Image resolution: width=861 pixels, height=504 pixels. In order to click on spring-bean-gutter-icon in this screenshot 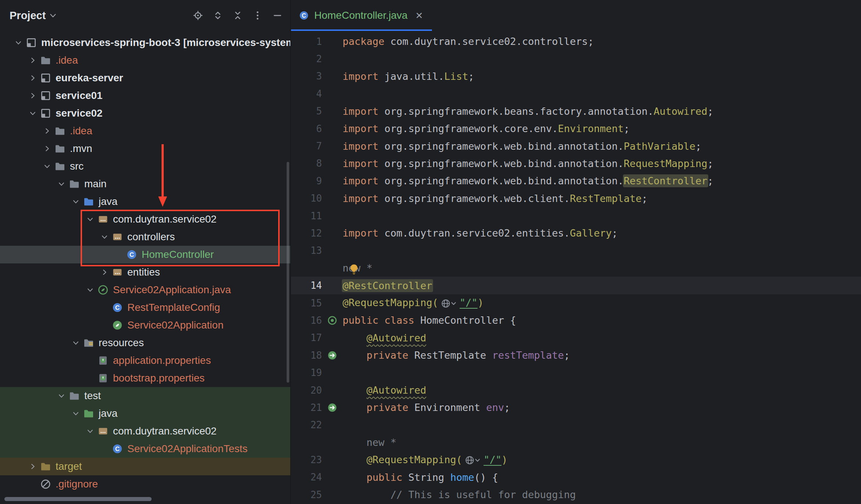, I will do `click(332, 320)`.